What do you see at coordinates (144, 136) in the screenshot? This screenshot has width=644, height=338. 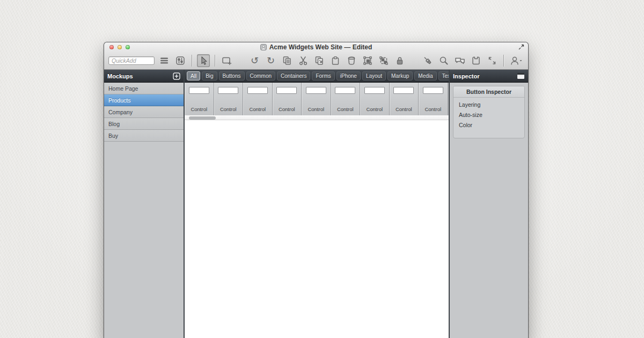 I see `sidebar-item-buy: Buy` at bounding box center [144, 136].